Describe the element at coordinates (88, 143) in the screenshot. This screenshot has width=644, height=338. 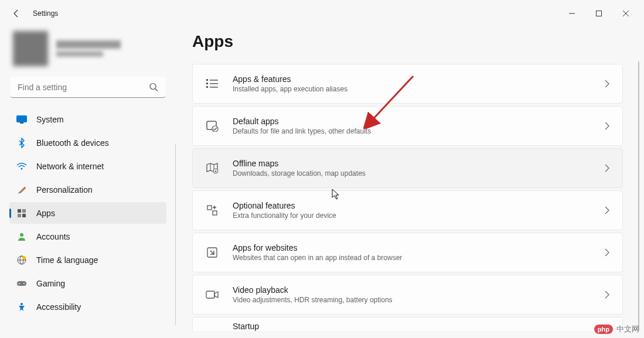
I see `sidebar-item-bluetooth: Bluetooth & devices` at that location.